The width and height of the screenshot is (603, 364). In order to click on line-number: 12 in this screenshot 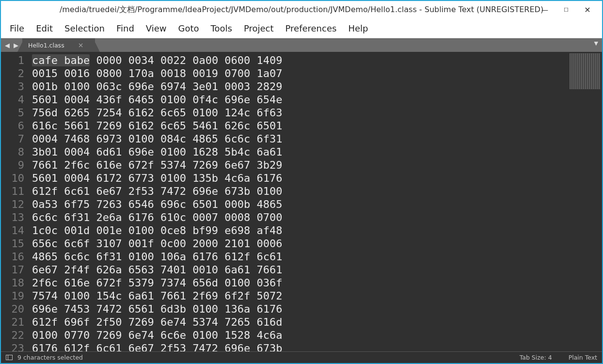, I will do `click(13, 205)`.